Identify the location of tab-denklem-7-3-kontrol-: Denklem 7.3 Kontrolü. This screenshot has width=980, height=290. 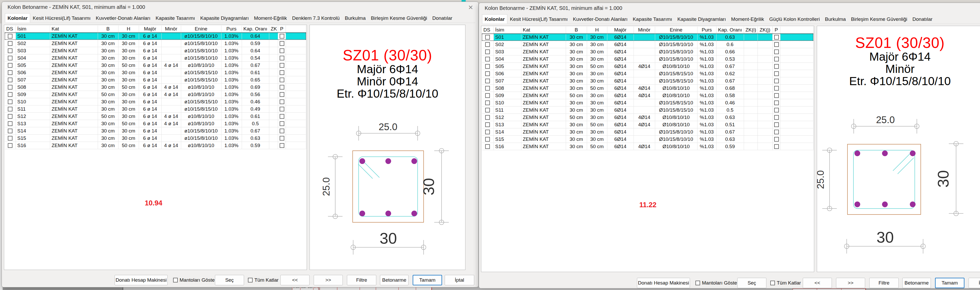
(316, 18).